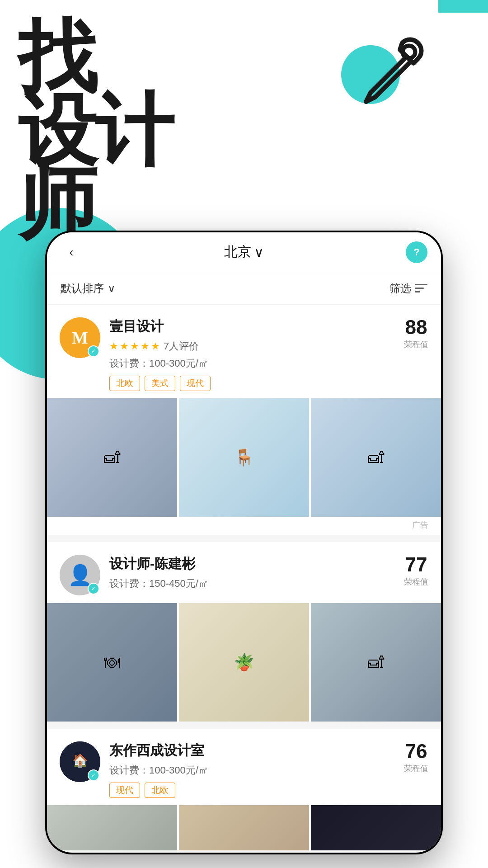 This screenshot has height=868, width=488. Describe the element at coordinates (80, 338) in the screenshot. I see `card-1-avatar-wrap: M ✓` at that location.